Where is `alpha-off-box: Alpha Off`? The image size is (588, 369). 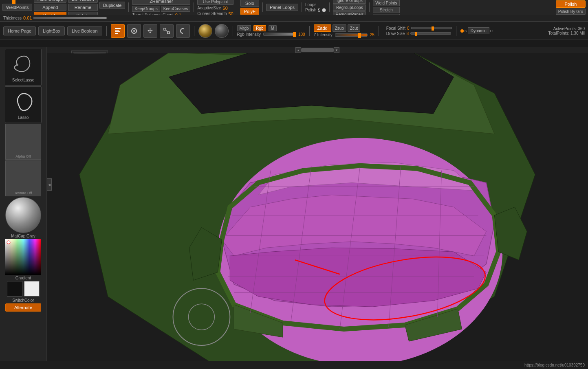
alpha-off-box: Alpha Off is located at coordinates (23, 142).